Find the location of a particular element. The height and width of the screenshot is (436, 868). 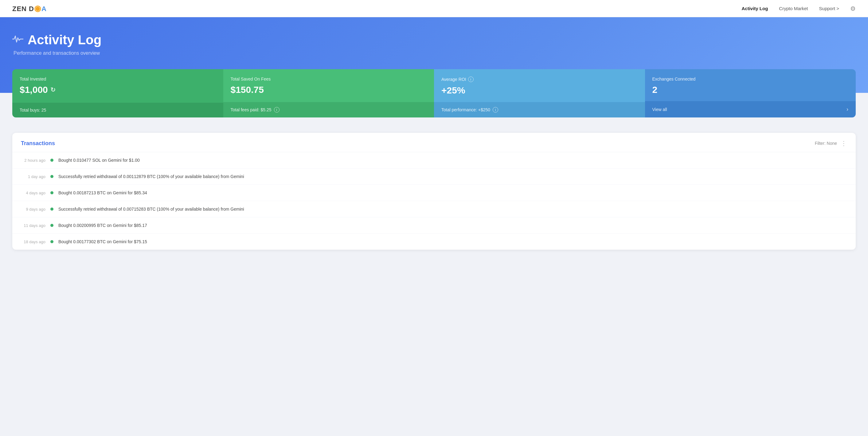

transaction-item: 4 days ago Bought 0.00187213 BTC on Gemi… is located at coordinates (434, 193).